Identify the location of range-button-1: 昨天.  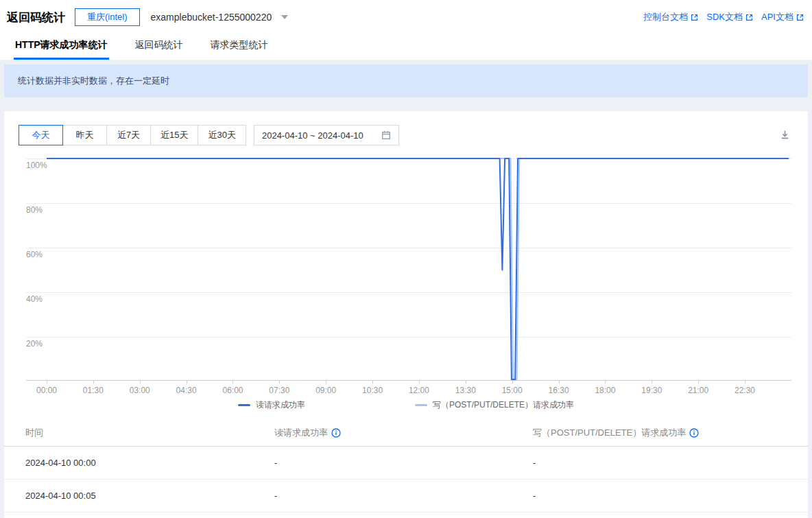
(85, 135).